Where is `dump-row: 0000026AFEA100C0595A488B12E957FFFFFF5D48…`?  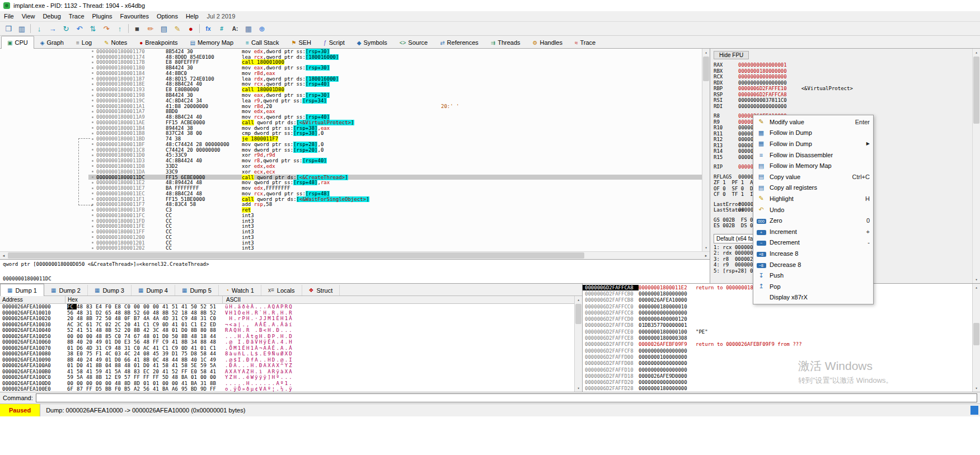
dump-row: 0000026AFEA100C0595A488B12E957FFFFFF5D48… is located at coordinates (291, 377).